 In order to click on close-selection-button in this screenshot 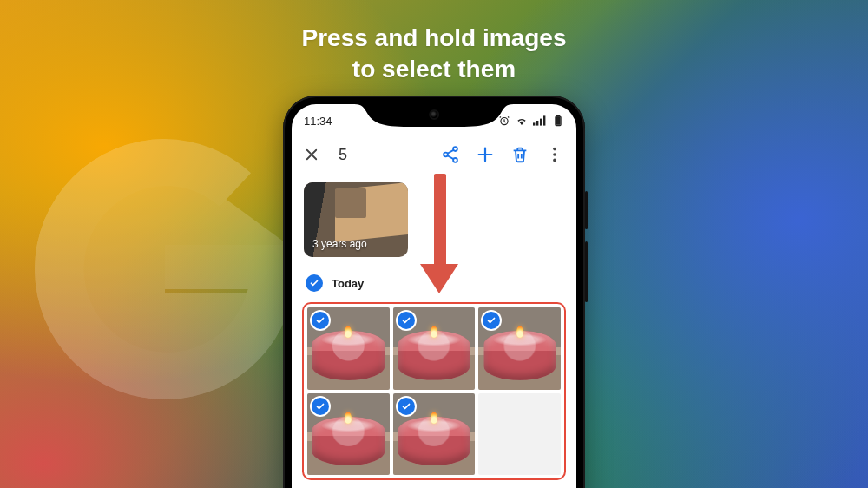, I will do `click(312, 155)`.